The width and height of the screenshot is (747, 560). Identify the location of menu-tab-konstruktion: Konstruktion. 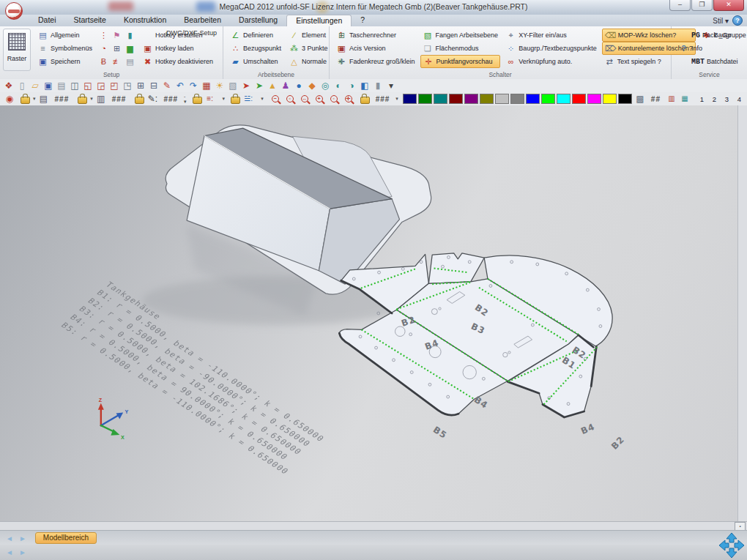
(145, 20).